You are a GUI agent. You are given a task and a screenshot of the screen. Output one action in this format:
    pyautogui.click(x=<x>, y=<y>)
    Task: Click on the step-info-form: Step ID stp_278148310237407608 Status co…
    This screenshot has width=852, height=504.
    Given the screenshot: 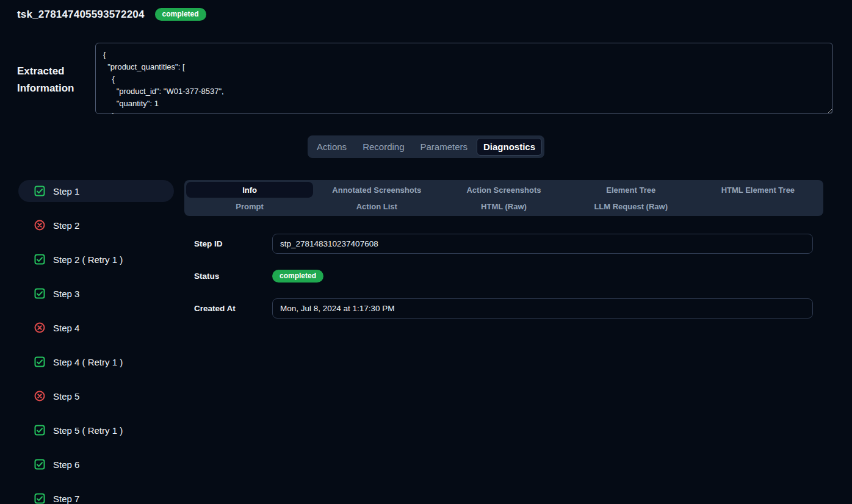 What is the action you would take?
    pyautogui.click(x=504, y=276)
    